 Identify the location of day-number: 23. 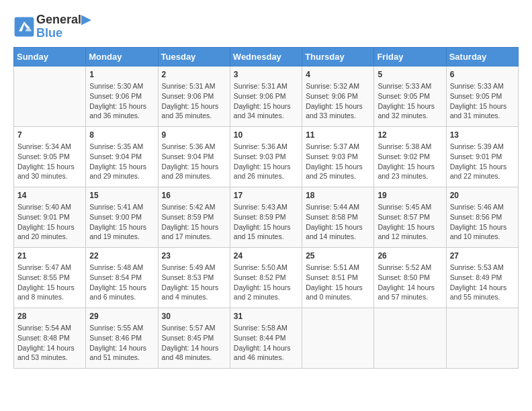
(194, 257).